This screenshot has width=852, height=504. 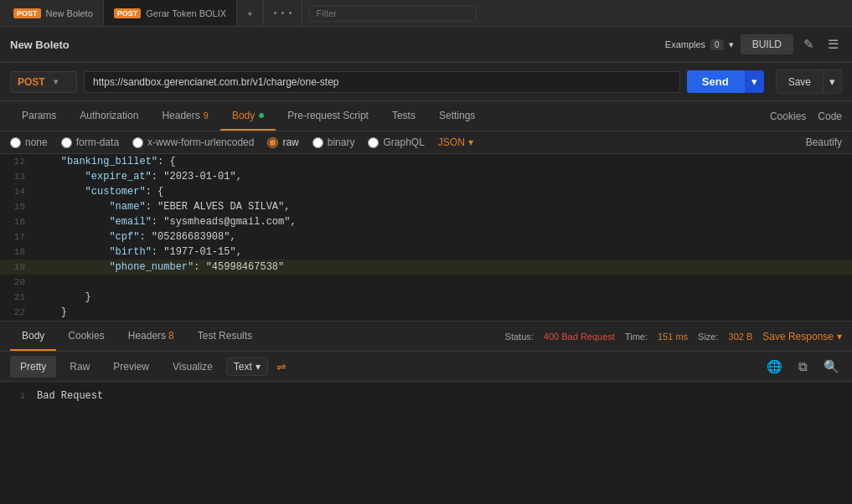 I want to click on save-button-group: Save ▾, so click(x=809, y=82).